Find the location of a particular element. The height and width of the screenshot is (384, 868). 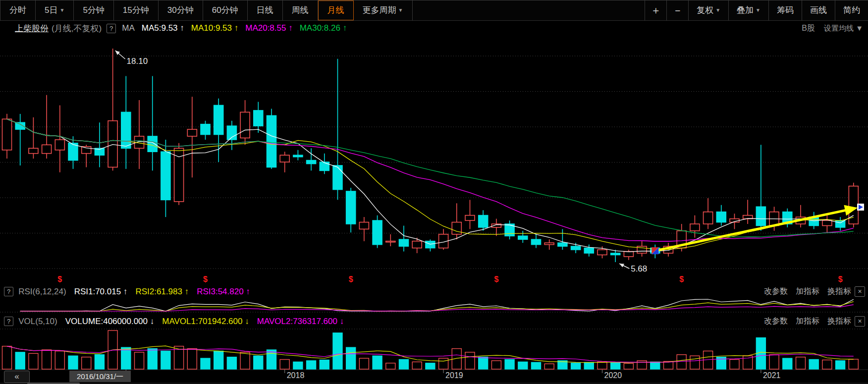

tab-5分钟: 5分钟 is located at coordinates (94, 10).